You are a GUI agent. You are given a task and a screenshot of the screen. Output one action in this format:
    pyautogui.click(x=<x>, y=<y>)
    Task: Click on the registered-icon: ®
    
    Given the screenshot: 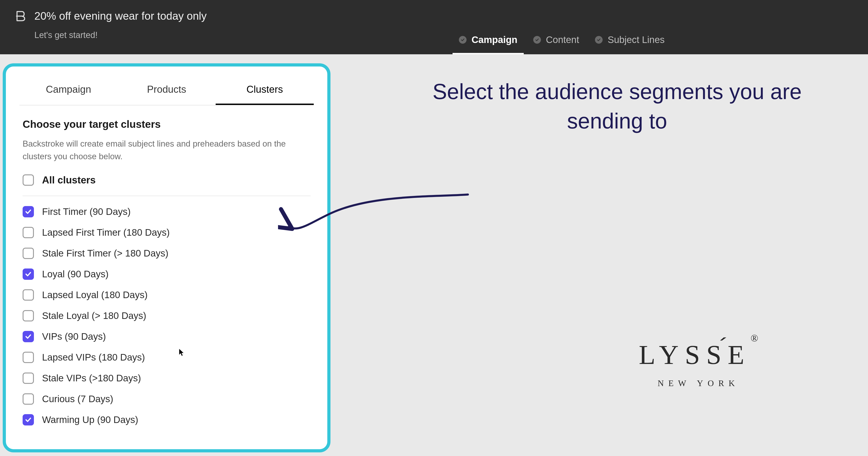 What is the action you would take?
    pyautogui.click(x=754, y=338)
    